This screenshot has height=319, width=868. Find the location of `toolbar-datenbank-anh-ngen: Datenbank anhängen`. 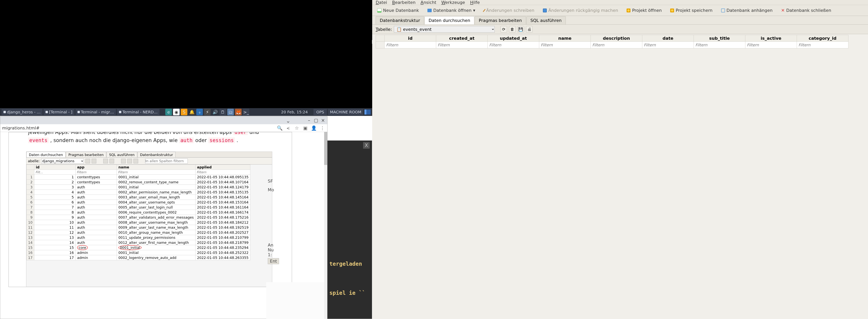

toolbar-datenbank-anh-ngen: Datenbank anhängen is located at coordinates (747, 10).